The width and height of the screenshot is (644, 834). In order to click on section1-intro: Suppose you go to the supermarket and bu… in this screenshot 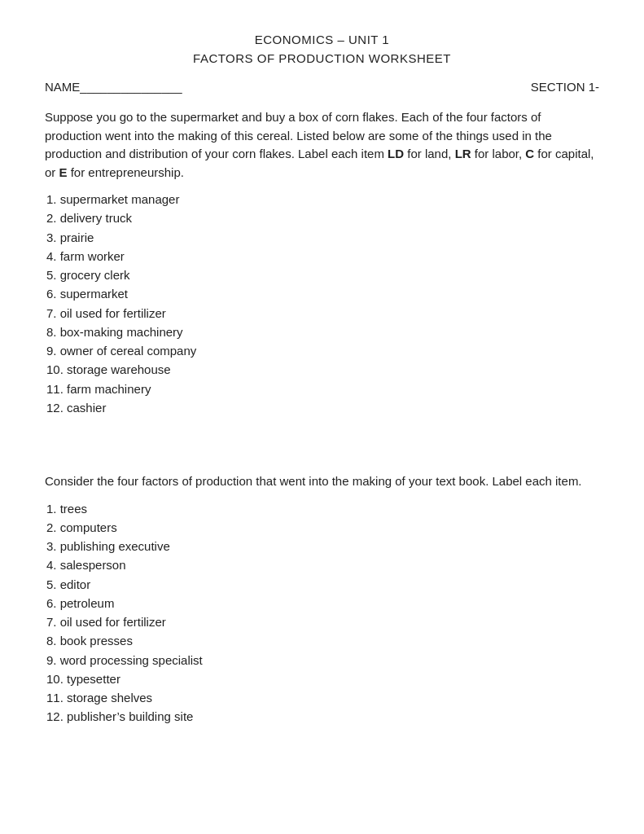, I will do `click(322, 145)`.